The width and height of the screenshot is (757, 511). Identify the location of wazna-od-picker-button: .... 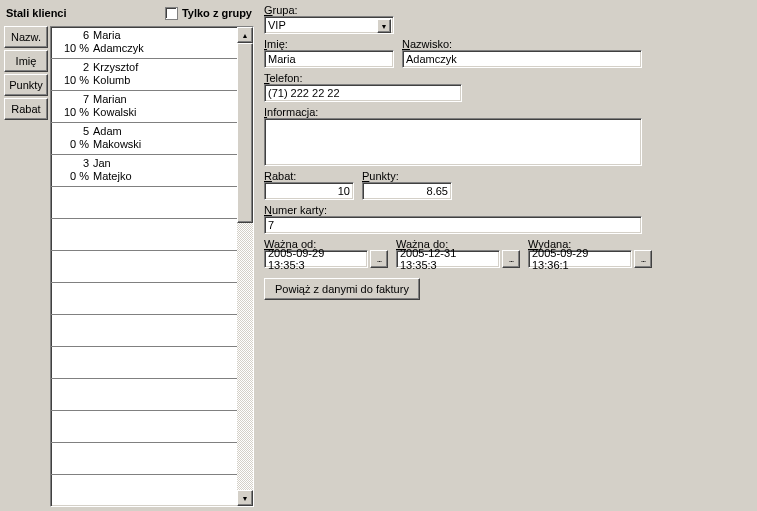
(379, 259).